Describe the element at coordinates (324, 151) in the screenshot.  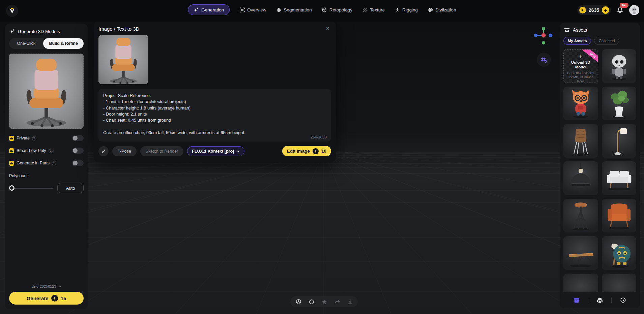
I see `edit-image-cost: 10` at that location.